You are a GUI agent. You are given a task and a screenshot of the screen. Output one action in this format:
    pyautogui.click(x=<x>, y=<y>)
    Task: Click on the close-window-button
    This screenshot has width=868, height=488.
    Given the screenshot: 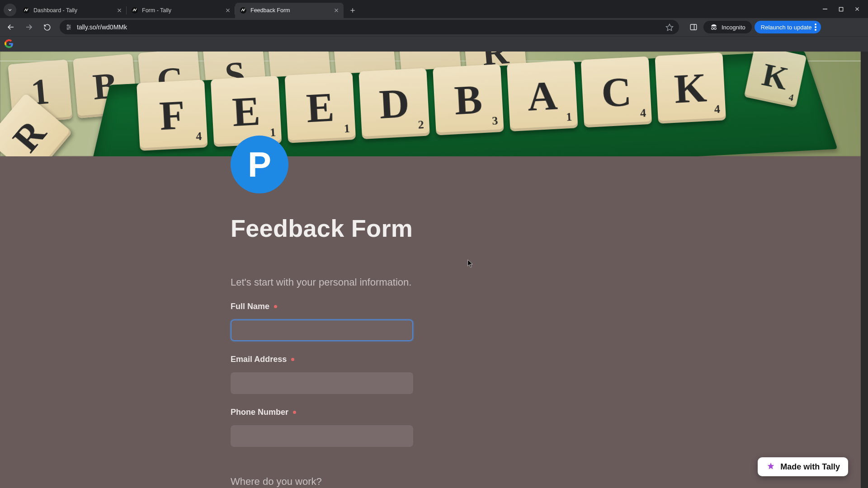 What is the action you would take?
    pyautogui.click(x=857, y=9)
    